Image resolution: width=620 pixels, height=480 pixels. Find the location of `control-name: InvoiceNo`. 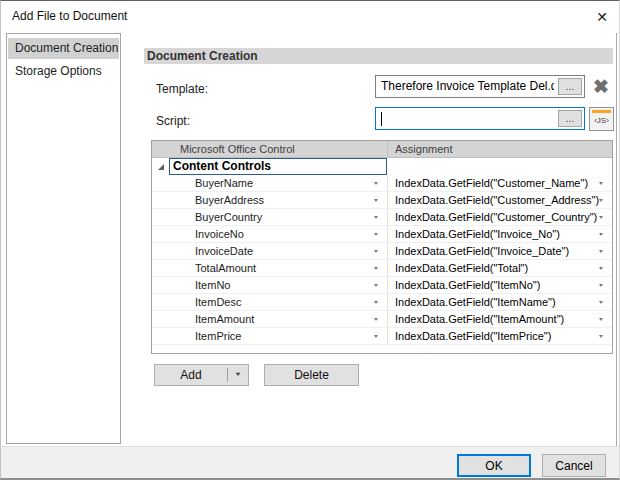

control-name: InvoiceNo is located at coordinates (220, 234).